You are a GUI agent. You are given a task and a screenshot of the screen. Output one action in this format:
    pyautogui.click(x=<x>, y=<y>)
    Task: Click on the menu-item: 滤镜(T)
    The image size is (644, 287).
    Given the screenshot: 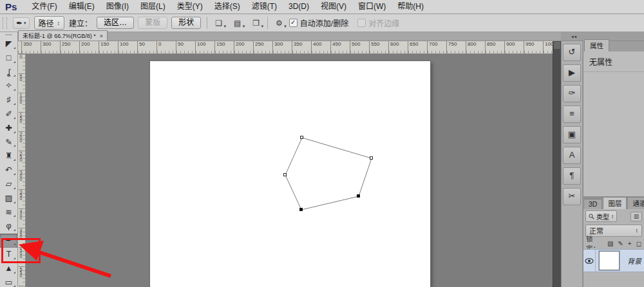 What is the action you would take?
    pyautogui.click(x=264, y=6)
    